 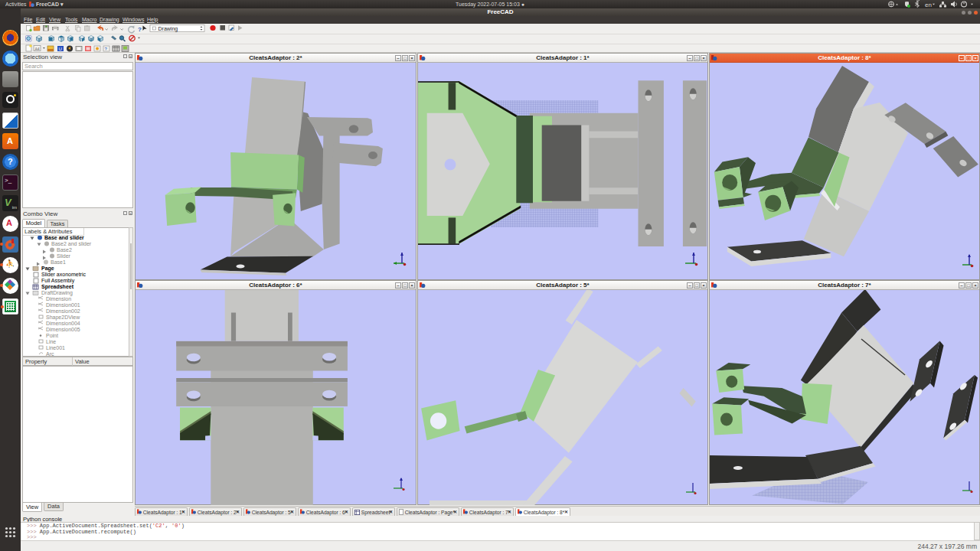 I want to click on svg-text: Page, so click(x=47, y=269).